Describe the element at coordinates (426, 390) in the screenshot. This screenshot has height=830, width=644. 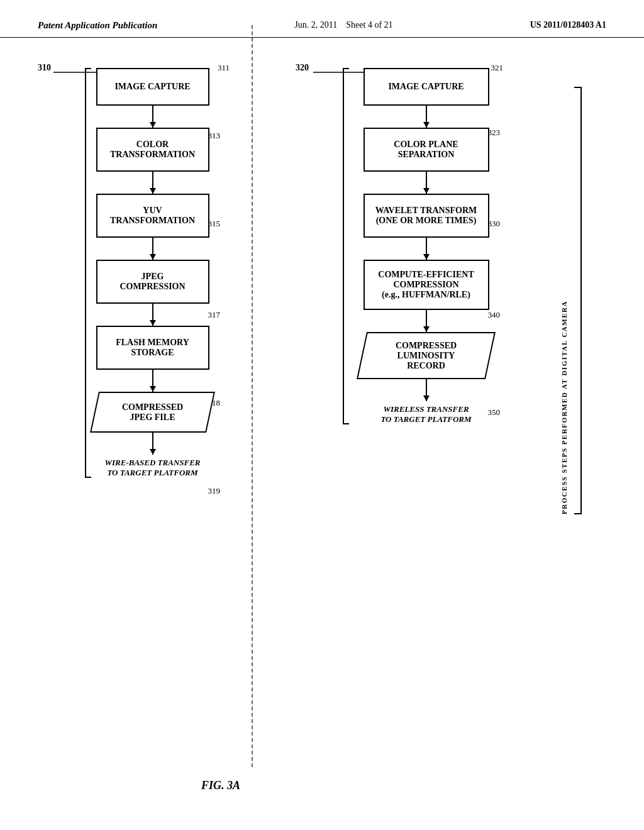
I see `arrow-5-right` at that location.